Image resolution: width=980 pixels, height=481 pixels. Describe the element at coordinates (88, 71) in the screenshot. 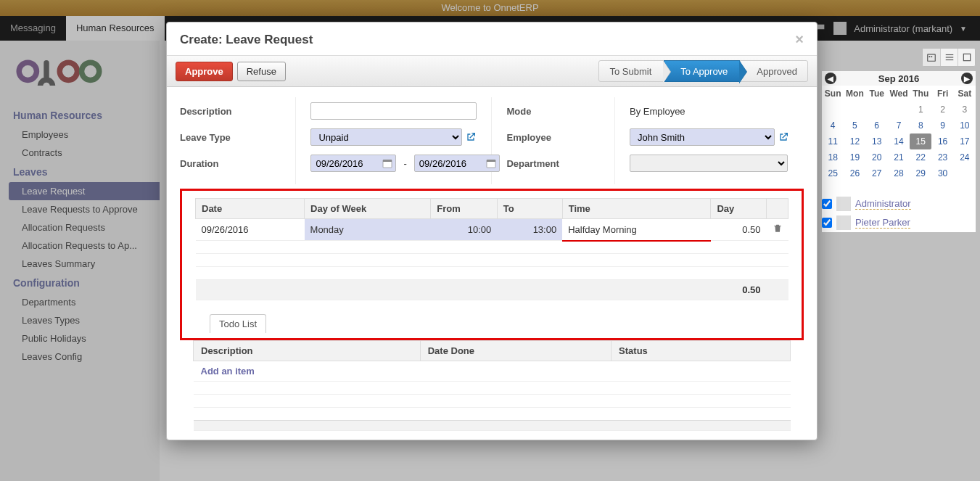

I see `logo` at that location.